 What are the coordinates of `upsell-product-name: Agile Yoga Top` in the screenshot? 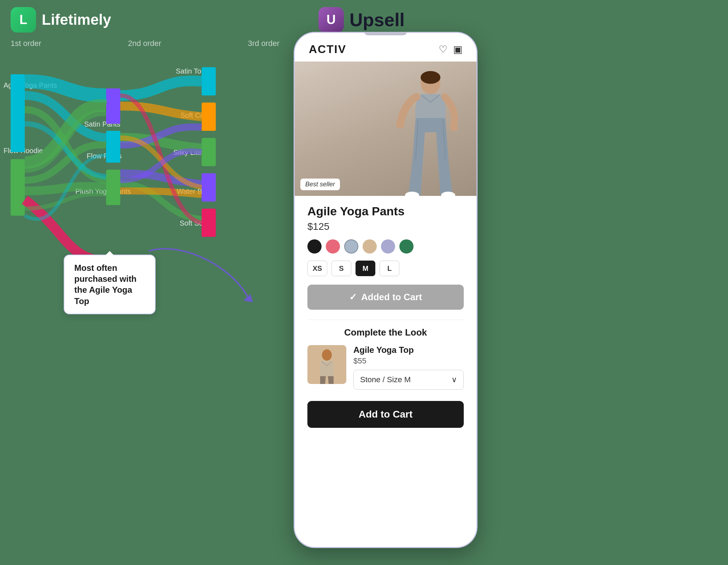 It's located at (409, 350).